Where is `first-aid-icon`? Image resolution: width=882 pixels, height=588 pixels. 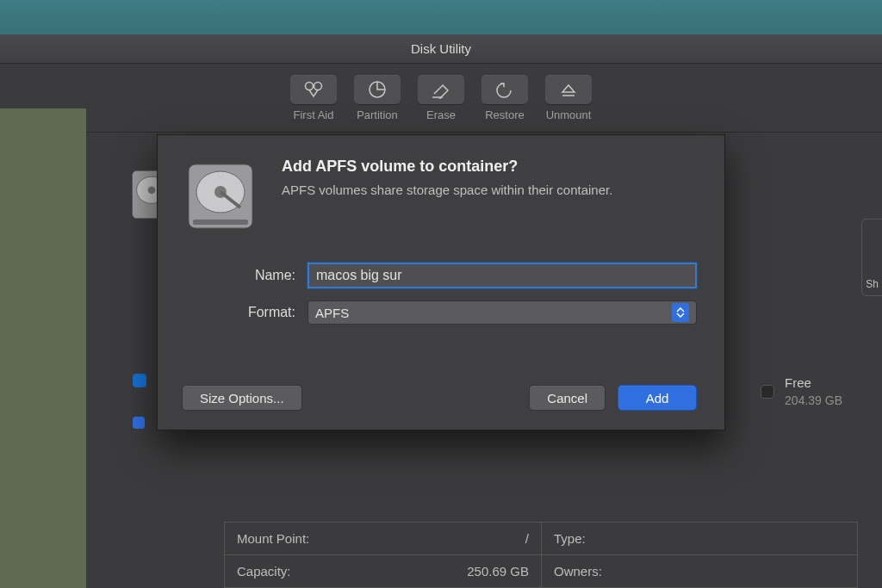
first-aid-icon is located at coordinates (314, 90).